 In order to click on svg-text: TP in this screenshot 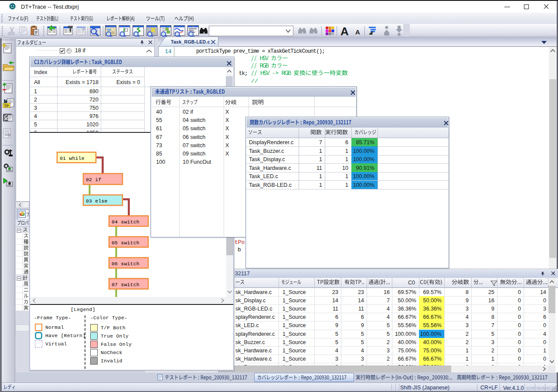, I will do `click(7, 106)`.